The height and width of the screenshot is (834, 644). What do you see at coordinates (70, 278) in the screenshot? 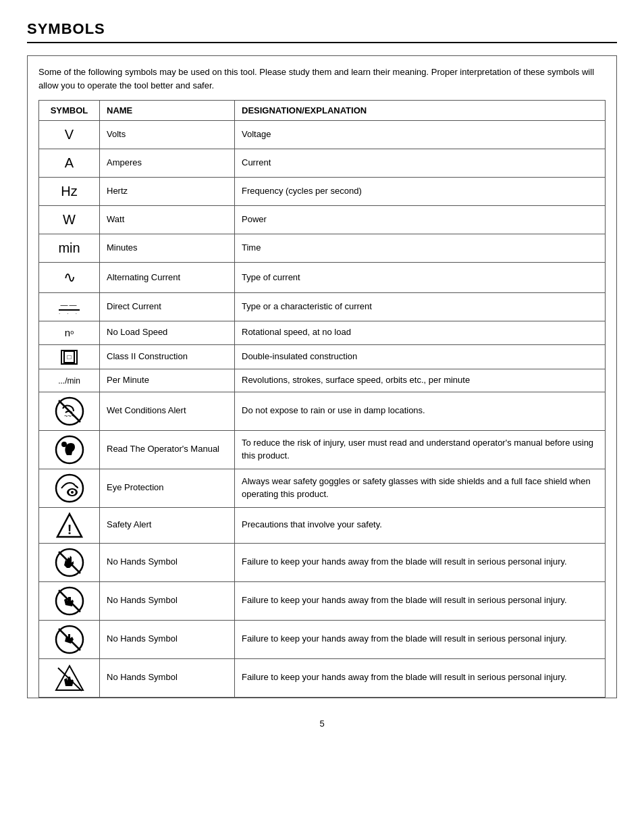
I see `ac-symbol: ∿` at bounding box center [70, 278].